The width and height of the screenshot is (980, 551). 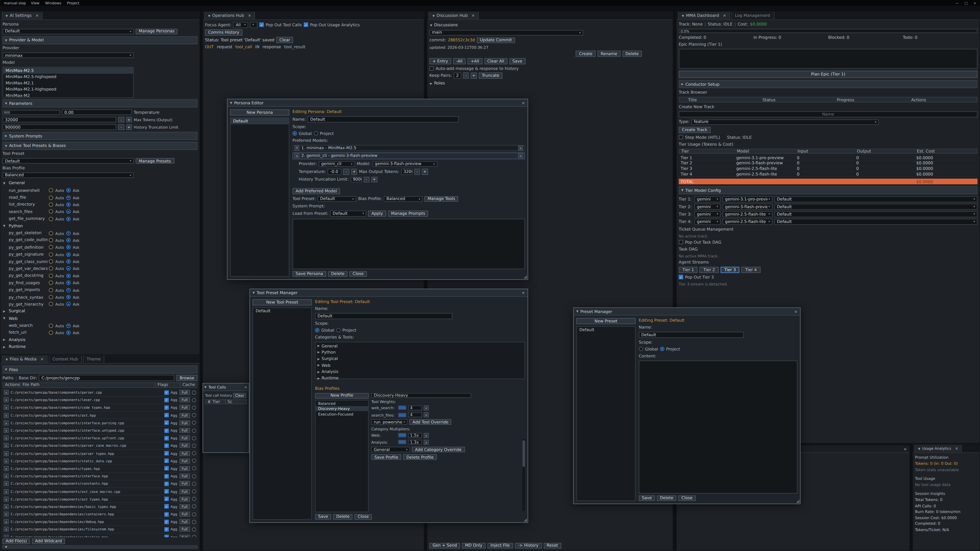 I want to click on preset-content-textarea, so click(x=718, y=427).